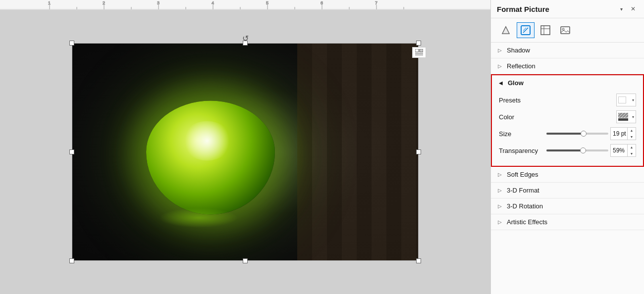  What do you see at coordinates (501, 50) in the screenshot?
I see `shadow-arrow: ▷` at bounding box center [501, 50].